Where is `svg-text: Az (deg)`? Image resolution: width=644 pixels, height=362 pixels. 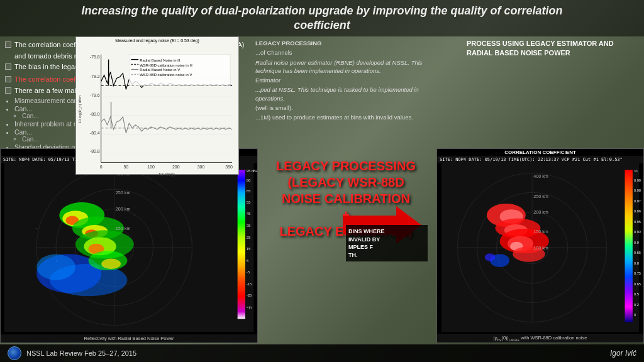 svg-text: Az (deg) is located at coordinates (167, 175).